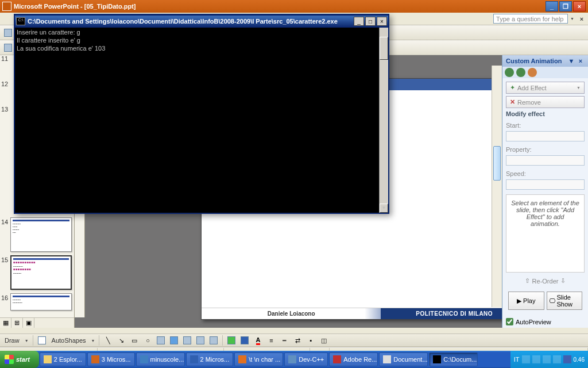 This screenshot has width=588, height=368. I want to click on scrollbar-thumb, so click(497, 163).